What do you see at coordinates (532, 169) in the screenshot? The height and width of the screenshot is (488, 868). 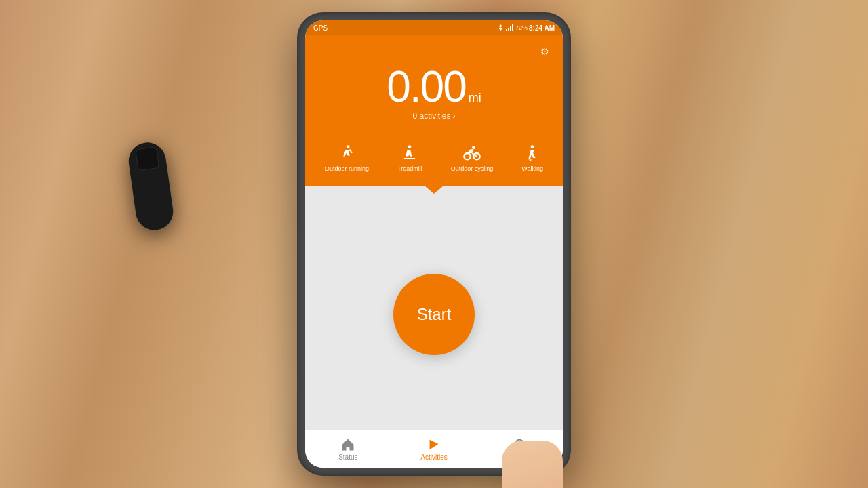 I see `walking-label: Walking` at bounding box center [532, 169].